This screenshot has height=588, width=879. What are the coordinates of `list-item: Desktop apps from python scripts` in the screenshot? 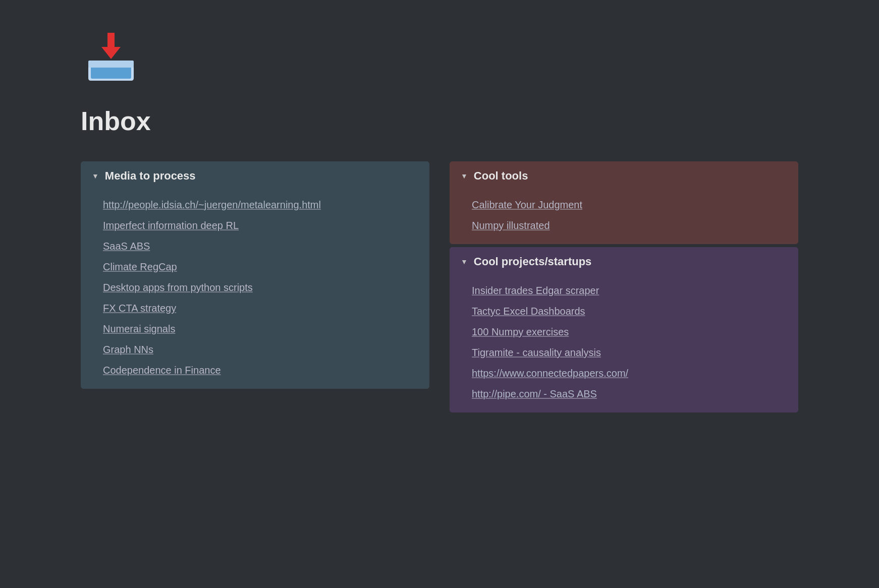 It's located at (260, 287).